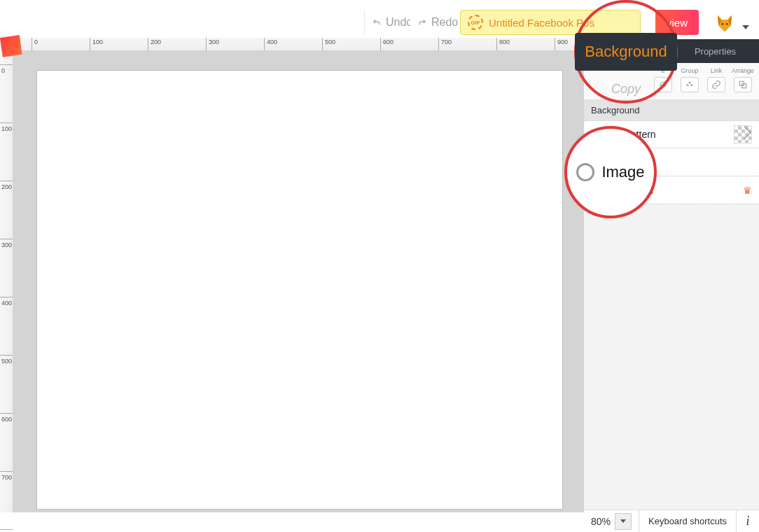 The image size is (759, 532). I want to click on tool-group: Group, so click(690, 80).